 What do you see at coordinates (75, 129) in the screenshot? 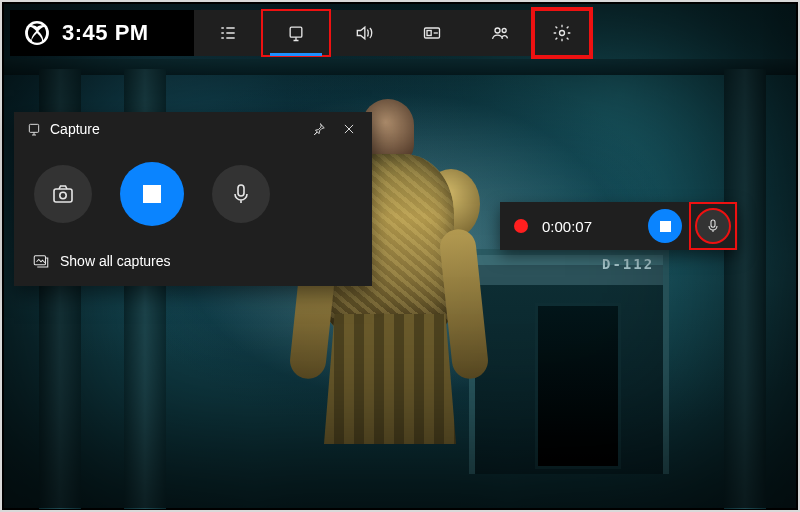
I see `capture-title: Capture` at bounding box center [75, 129].